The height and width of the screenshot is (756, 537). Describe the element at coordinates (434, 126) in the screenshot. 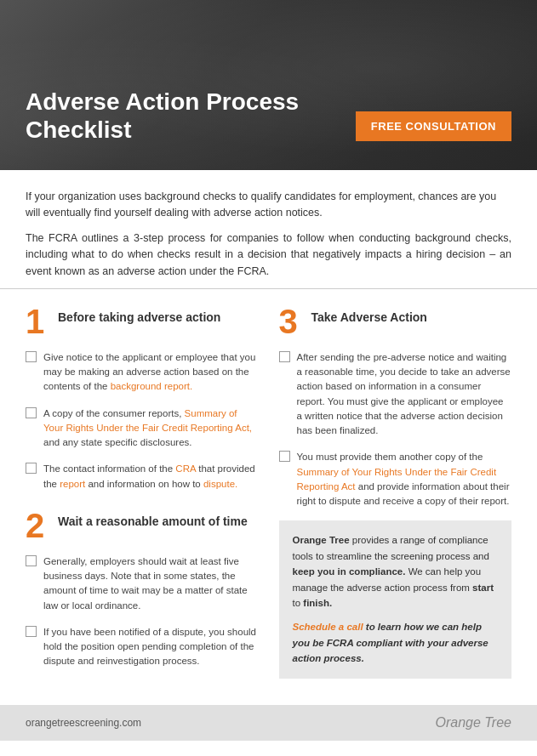

I see `free-consultation-button: FREE CONSULTATION` at that location.